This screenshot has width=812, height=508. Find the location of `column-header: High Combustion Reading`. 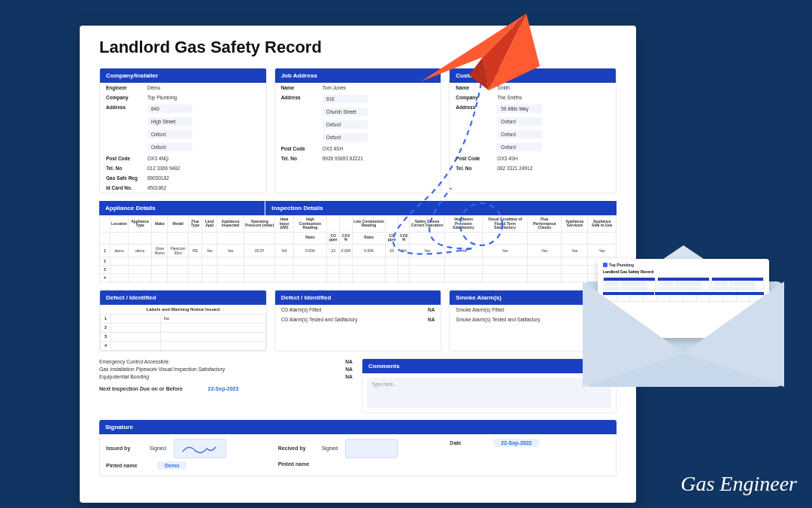

column-header: High Combustion Reading is located at coordinates (310, 224).